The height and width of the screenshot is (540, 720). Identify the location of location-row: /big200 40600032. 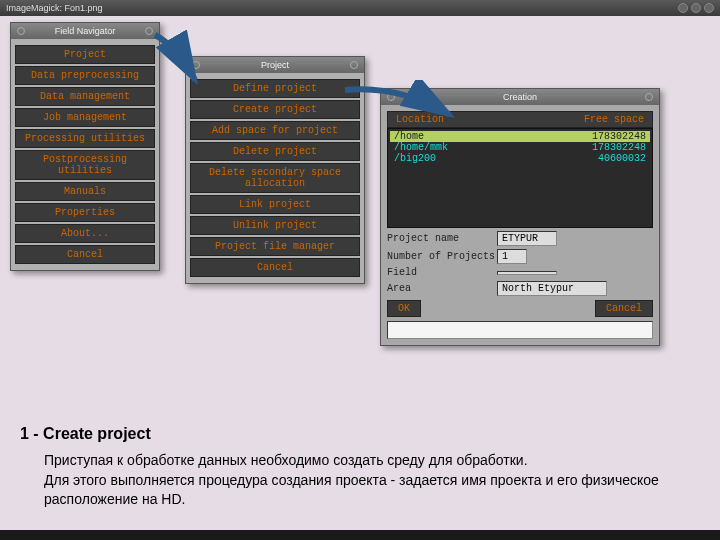
(520, 158).